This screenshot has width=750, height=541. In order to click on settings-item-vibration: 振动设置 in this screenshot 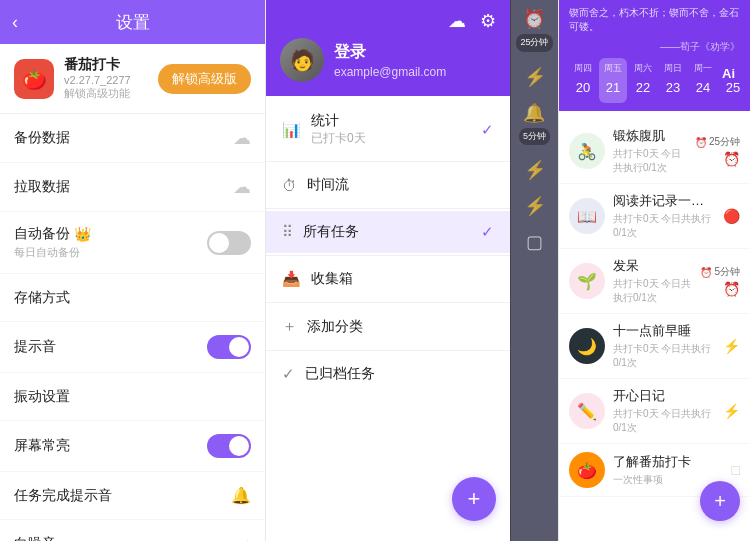, I will do `click(132, 397)`.